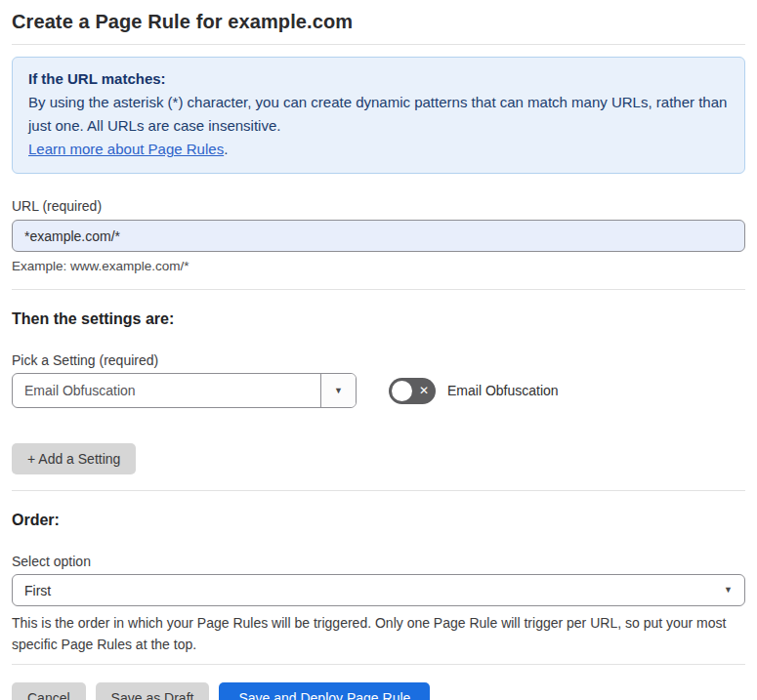 The height and width of the screenshot is (700, 757). Describe the element at coordinates (379, 391) in the screenshot. I see `setting-row: Email Obfuscation ▼ ✕ Email Obfuscation` at that location.